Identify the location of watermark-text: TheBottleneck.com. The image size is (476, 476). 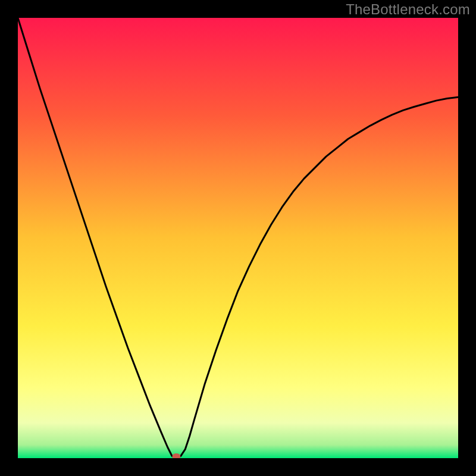
(408, 10).